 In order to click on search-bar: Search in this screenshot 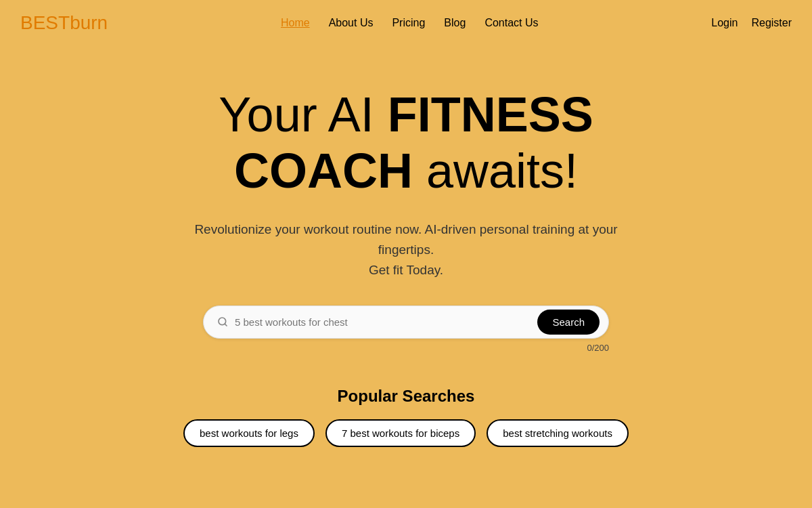, I will do `click(406, 322)`.